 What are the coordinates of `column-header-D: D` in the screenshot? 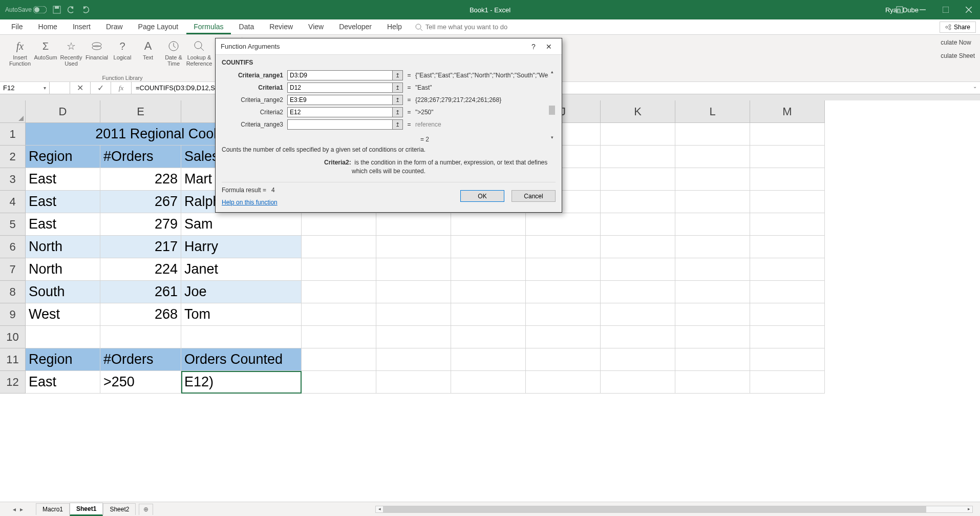 It's located at (63, 112).